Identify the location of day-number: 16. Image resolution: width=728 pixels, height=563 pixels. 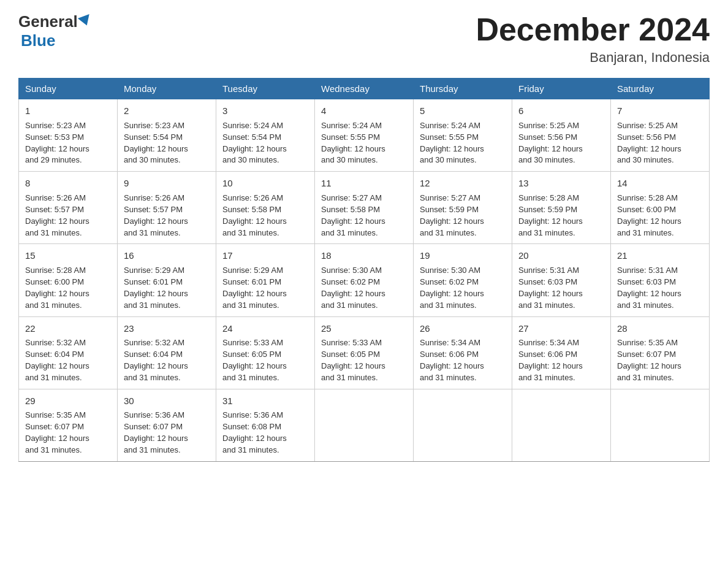
(167, 256).